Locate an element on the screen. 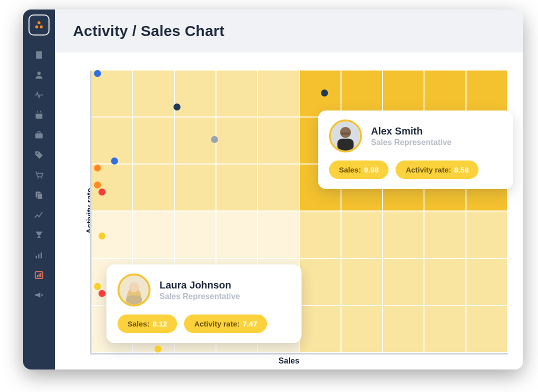 The image size is (538, 392). sales-pill: Sales: 9.98 is located at coordinates (359, 170).